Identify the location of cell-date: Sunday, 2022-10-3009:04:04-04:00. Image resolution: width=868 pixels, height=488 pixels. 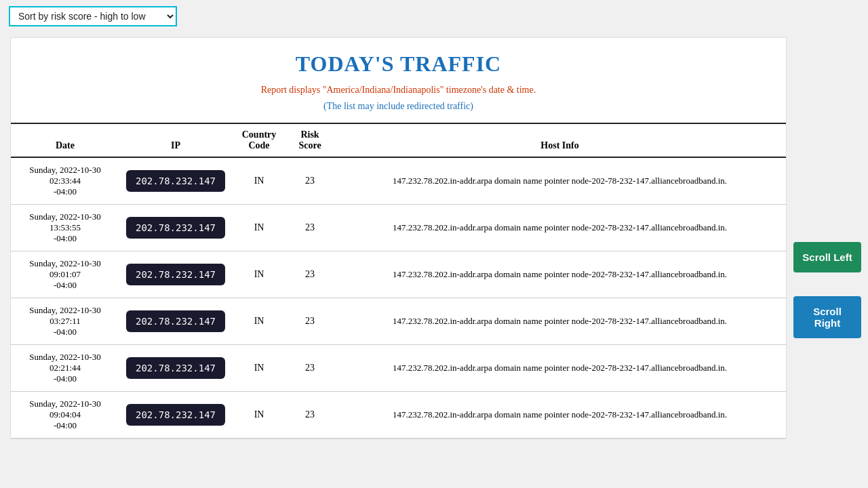
(65, 415).